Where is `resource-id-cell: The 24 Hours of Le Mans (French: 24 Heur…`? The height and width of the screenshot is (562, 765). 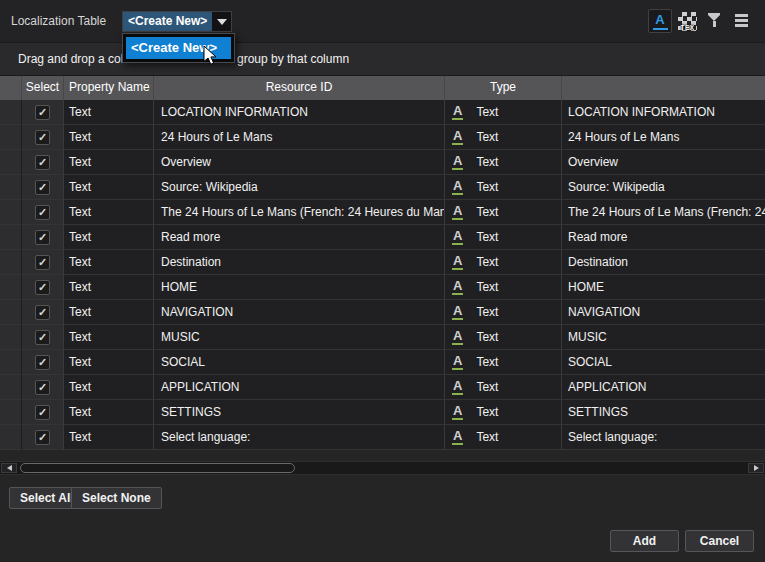 resource-id-cell: The 24 Hours of Le Mans (French: 24 Heur… is located at coordinates (300, 212).